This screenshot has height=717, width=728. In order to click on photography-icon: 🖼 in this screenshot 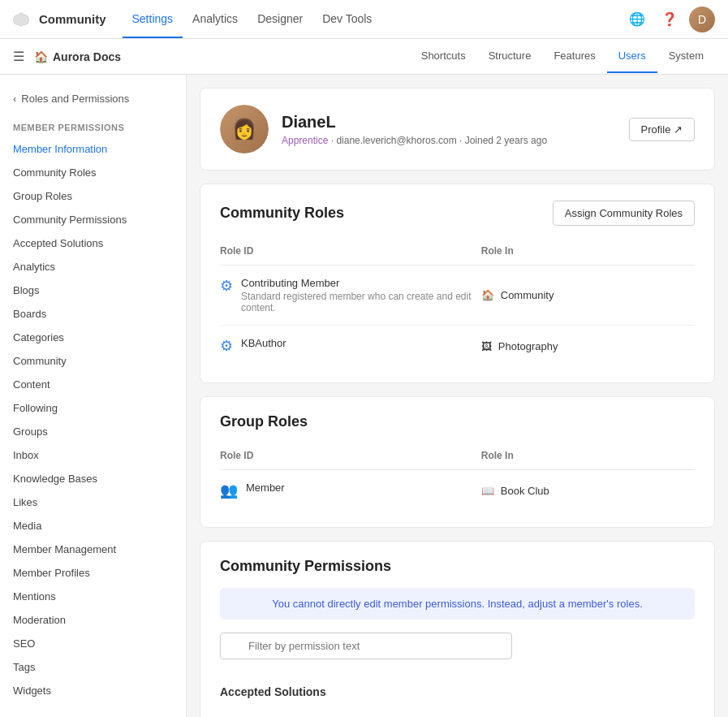, I will do `click(487, 346)`.